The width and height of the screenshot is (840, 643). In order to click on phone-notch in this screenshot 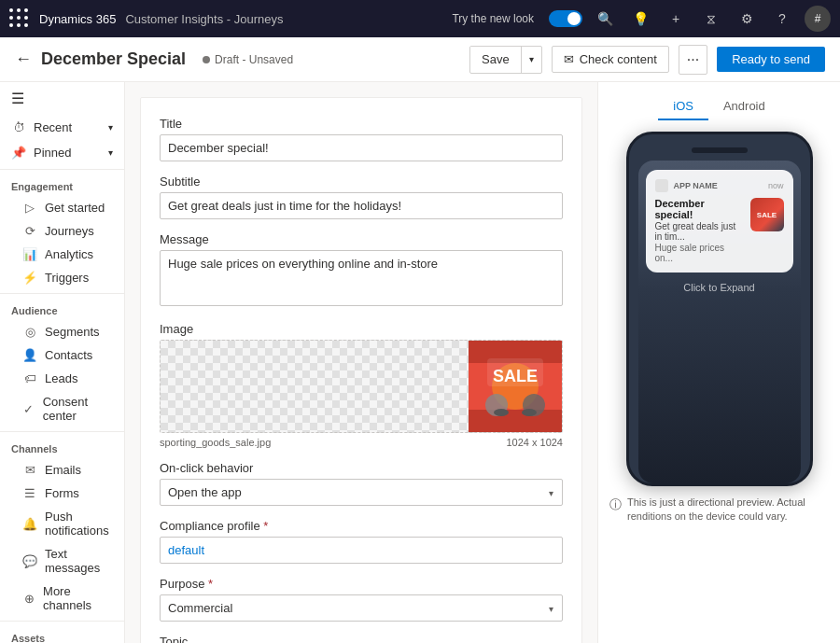, I will do `click(720, 150)`.